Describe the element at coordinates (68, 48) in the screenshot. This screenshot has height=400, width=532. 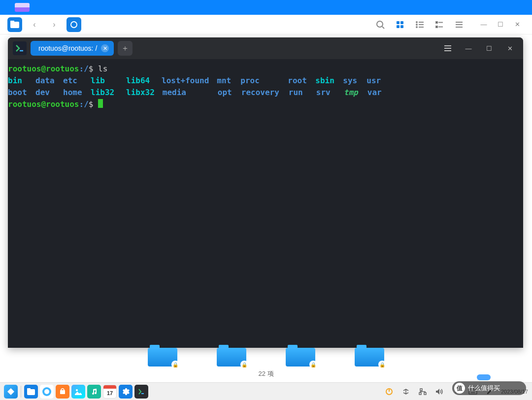
I see `terminal-tab-title: rootuos@rootuos: /` at that location.